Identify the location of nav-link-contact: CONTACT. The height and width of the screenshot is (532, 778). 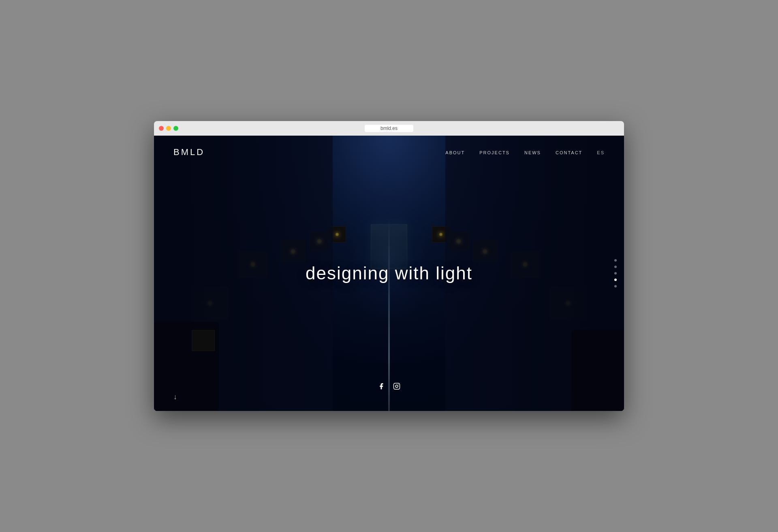
(569, 153).